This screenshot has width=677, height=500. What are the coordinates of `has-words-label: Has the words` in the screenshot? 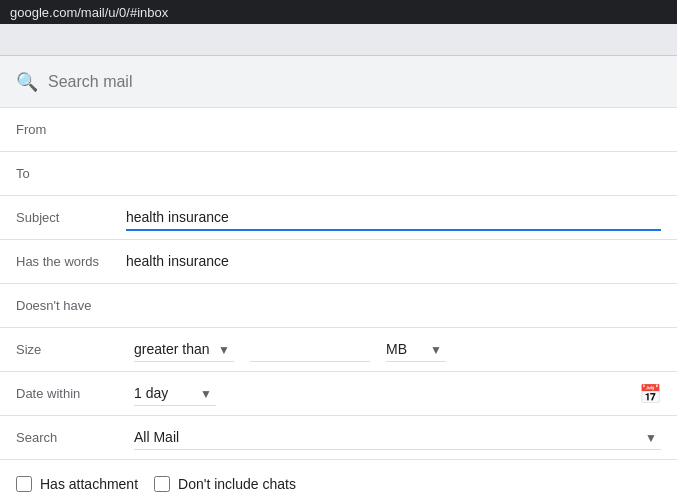 It's located at (71, 262).